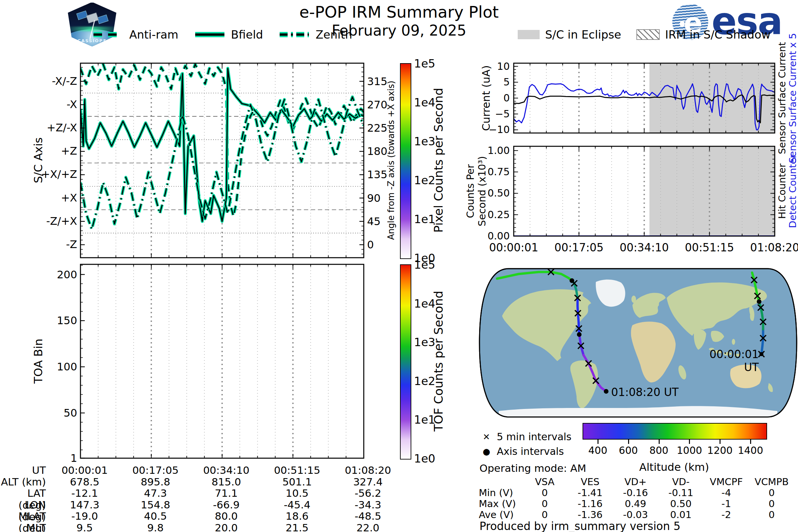  I want to click on voltage-value: -1, so click(726, 504).